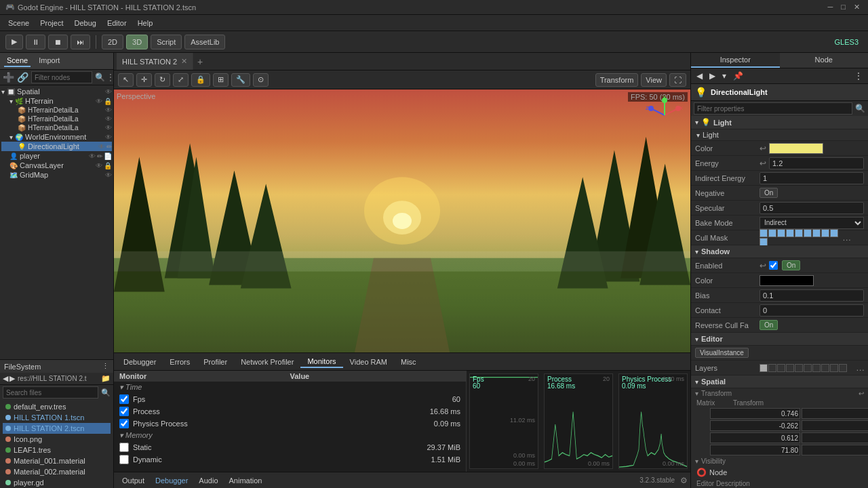  What do you see at coordinates (57, 165) in the screenshot?
I see `tree-item-canvas: 🎨 CanvasLayer 👁 🔒` at bounding box center [57, 165].